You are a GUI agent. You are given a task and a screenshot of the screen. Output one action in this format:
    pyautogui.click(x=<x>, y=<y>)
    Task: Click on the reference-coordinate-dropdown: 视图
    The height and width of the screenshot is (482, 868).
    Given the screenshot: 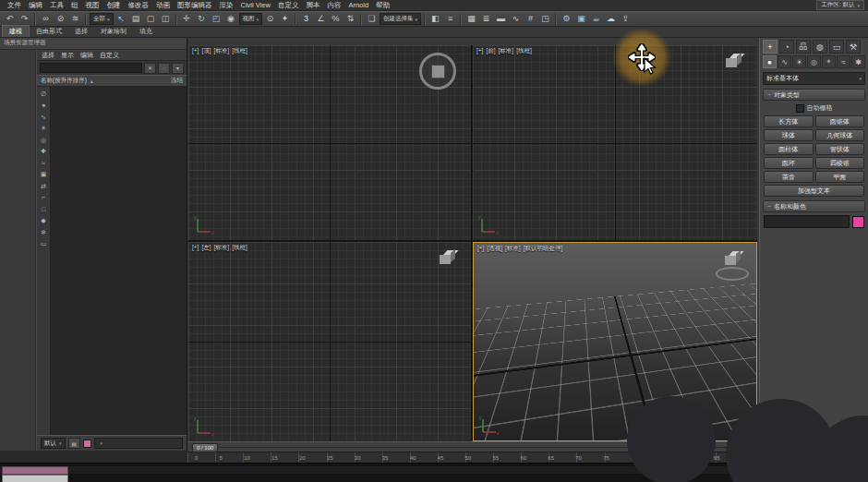 What is the action you would take?
    pyautogui.click(x=251, y=18)
    